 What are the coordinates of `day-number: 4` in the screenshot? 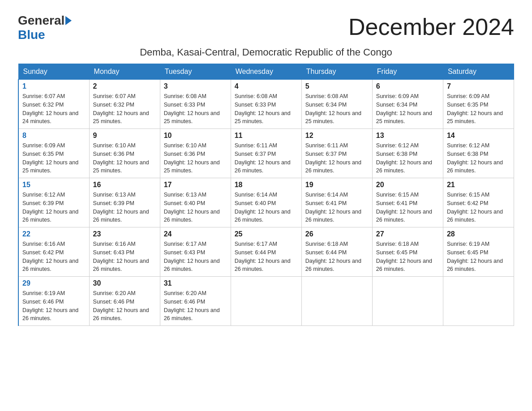 It's located at (266, 86).